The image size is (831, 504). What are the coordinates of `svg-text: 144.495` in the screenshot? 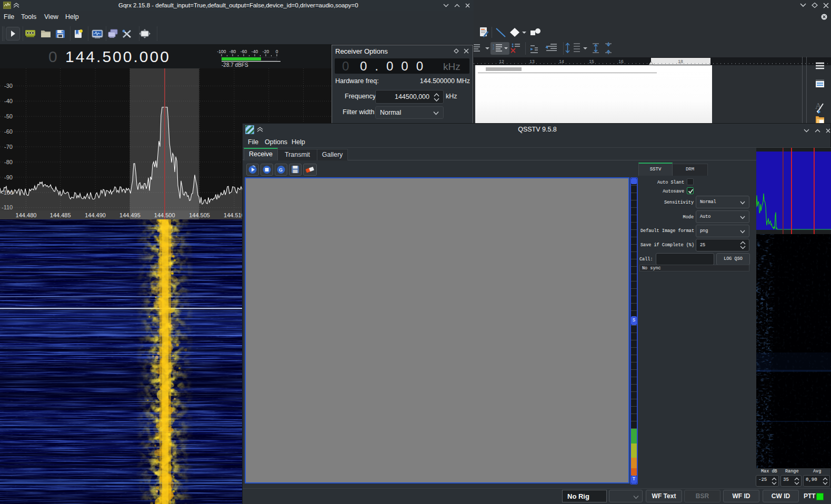 It's located at (130, 215).